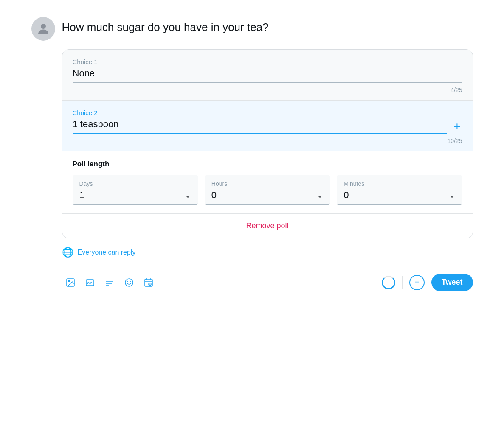 The image size is (504, 437). Describe the element at coordinates (252, 281) in the screenshot. I see `toolbar-row: GIF` at that location.